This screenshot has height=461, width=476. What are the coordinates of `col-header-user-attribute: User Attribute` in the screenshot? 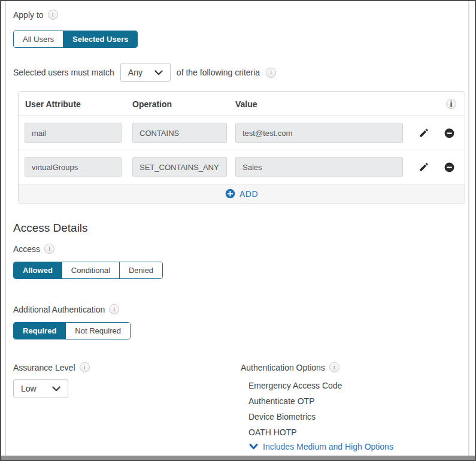 It's located at (78, 104).